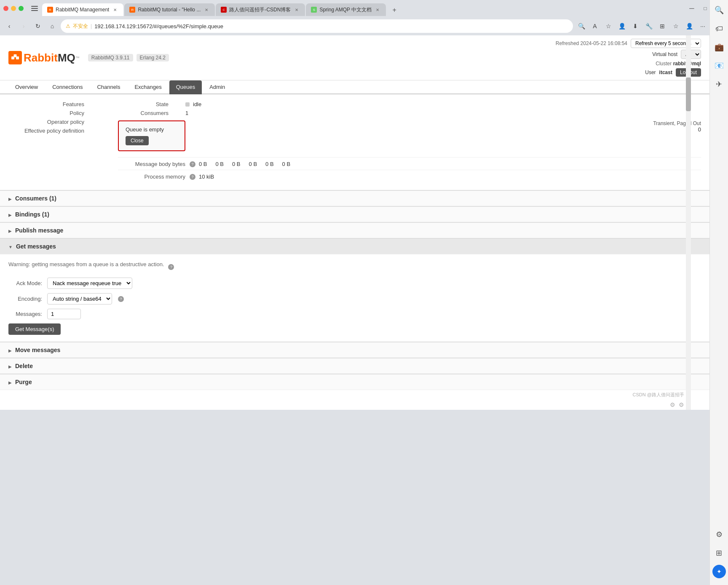 Image resolution: width=728 pixels, height=585 pixels. Describe the element at coordinates (10, 215) in the screenshot. I see `bindings-chevron` at that location.